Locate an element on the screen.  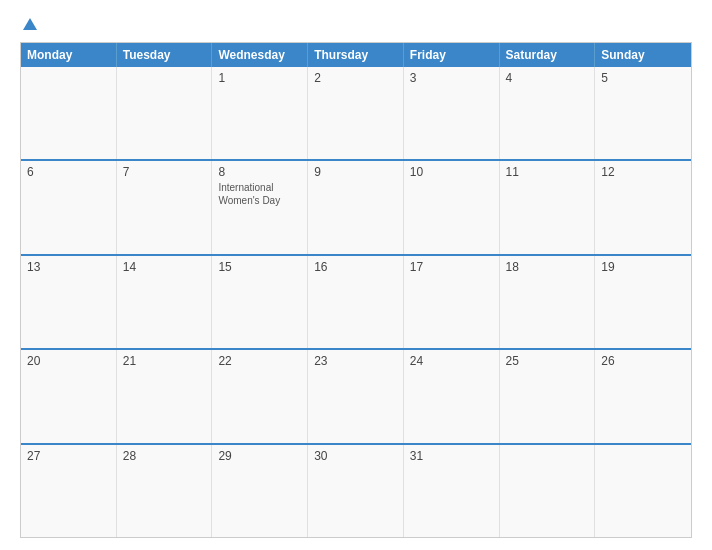
day-header-sunday: Sunday is located at coordinates (643, 55).